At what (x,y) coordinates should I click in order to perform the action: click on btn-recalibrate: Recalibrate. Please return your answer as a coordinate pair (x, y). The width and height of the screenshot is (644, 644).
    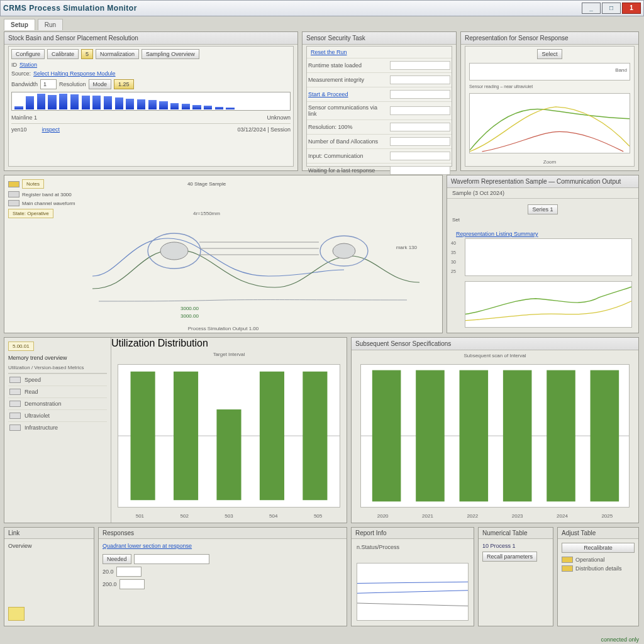
    Looking at the image, I should click on (598, 548).